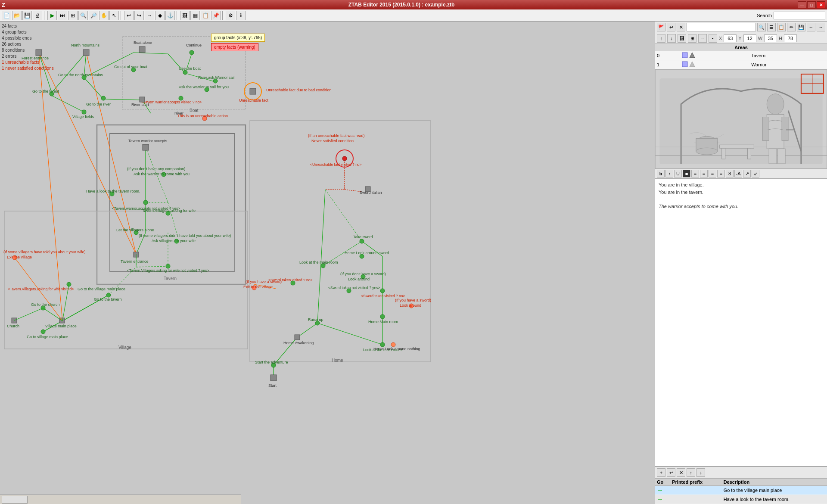 This screenshot has width=827, height=504. I want to click on rp-prev-button: ←, so click(811, 27).